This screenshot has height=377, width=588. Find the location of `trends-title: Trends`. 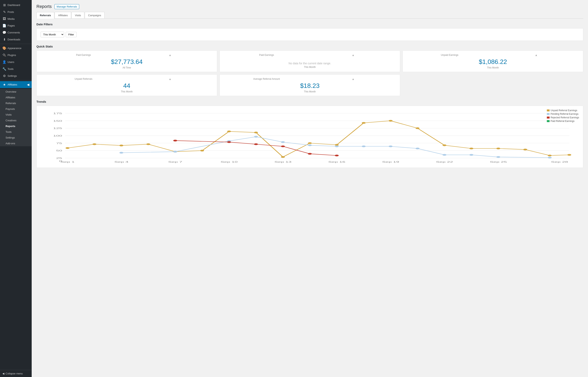

trends-title: Trends is located at coordinates (310, 102).